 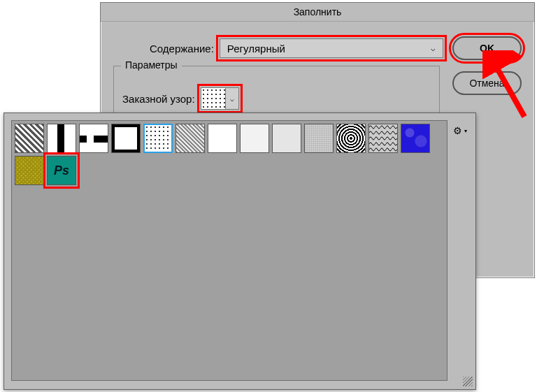 What do you see at coordinates (296, 48) in the screenshot?
I see `content-row: Содержание: Регулярный ⌵` at bounding box center [296, 48].